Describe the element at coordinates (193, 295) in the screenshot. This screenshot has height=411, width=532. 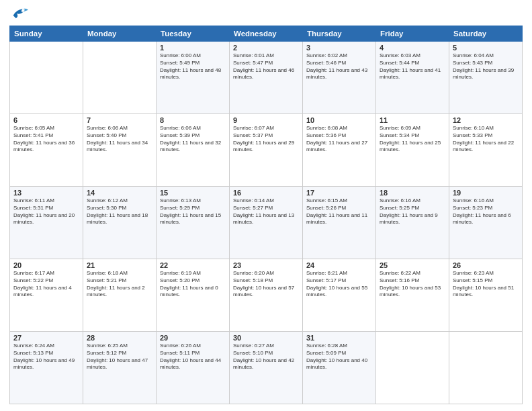
I see `calendar-cell: 22Sunrise: 6:19 AM Sunset: 5:20 PM Dayli…` at that location.